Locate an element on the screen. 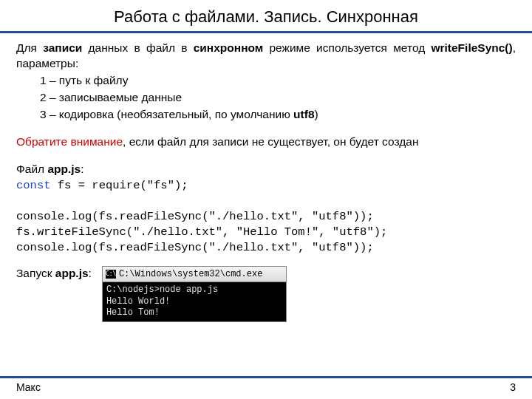 The height and width of the screenshot is (399, 532). code-line-4: fs.writeFileSync("./hello.txt", "Hello T… is located at coordinates (202, 232).